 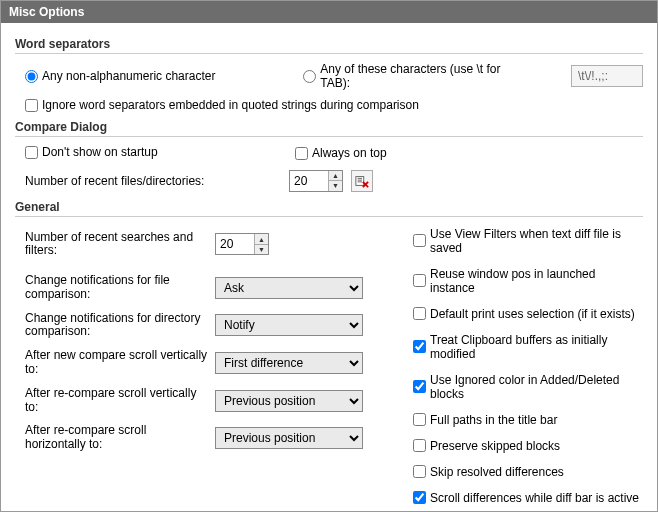 What do you see at coordinates (420, 386) in the screenshot?
I see `check-use-ignored-color-input` at bounding box center [420, 386].